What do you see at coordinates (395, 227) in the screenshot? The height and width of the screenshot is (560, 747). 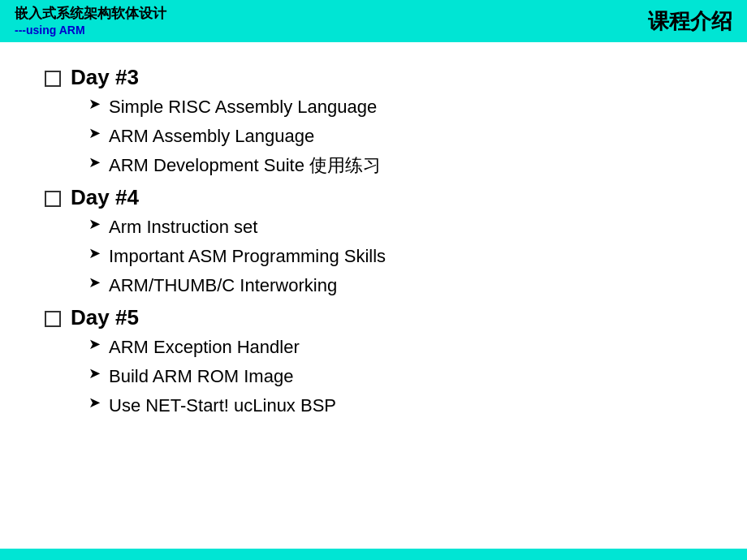 I see `list-item: ➤Arm Instruction set` at bounding box center [395, 227].